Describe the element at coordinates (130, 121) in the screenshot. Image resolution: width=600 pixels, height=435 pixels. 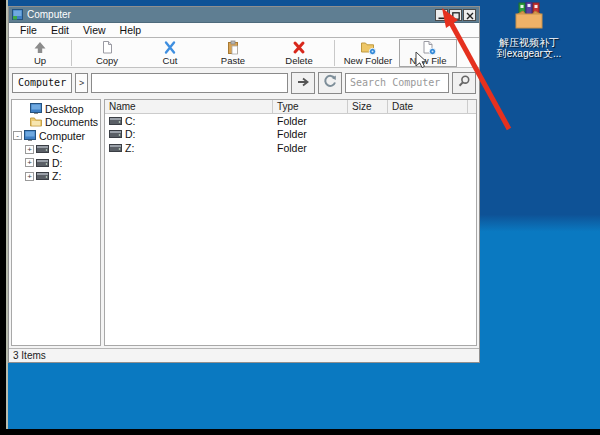
I see `row-name: C:` at that location.